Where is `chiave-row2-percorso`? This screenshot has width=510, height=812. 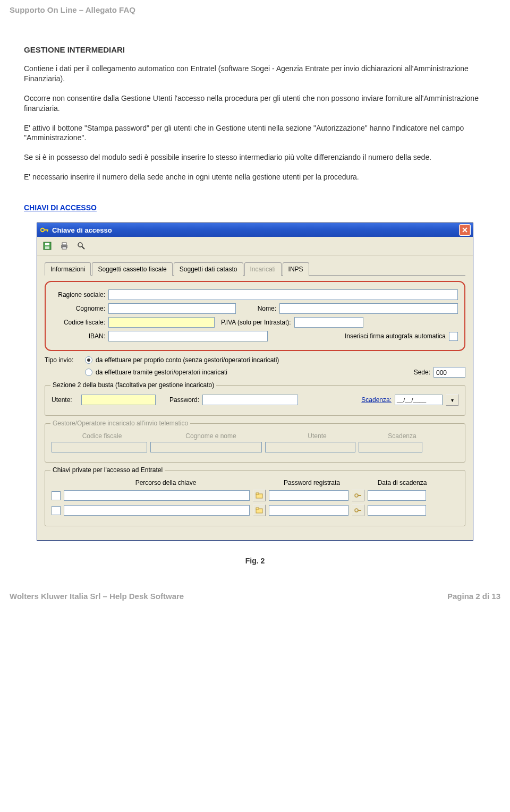
chiave-row2-percorso is located at coordinates (157, 510).